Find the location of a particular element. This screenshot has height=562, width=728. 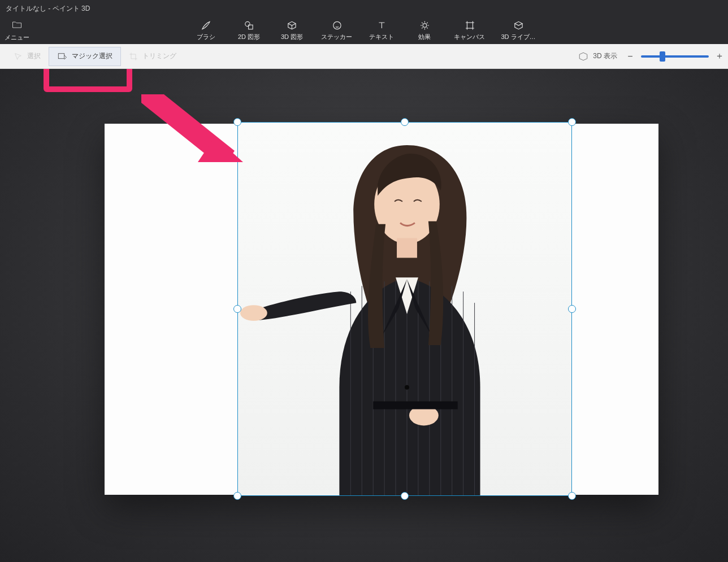

tool-text-label: テキスト is located at coordinates (382, 37).